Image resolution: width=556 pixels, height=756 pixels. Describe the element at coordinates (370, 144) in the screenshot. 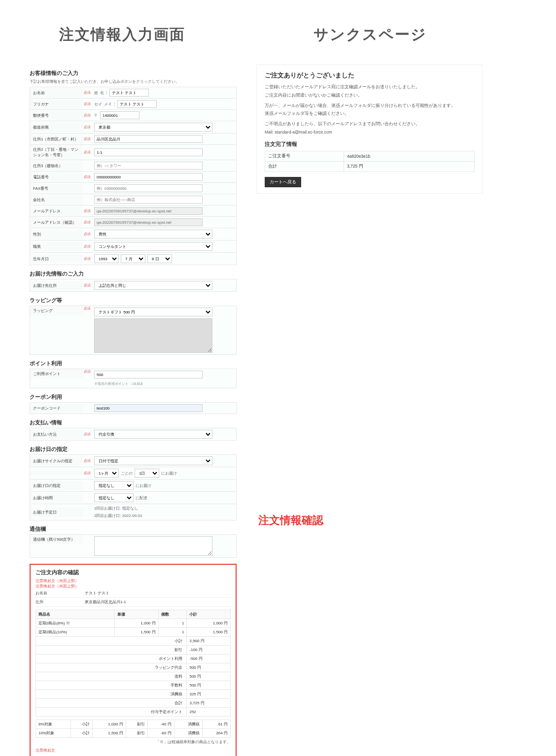

I see `thanks-subtitle: 注文完了情報` at that location.